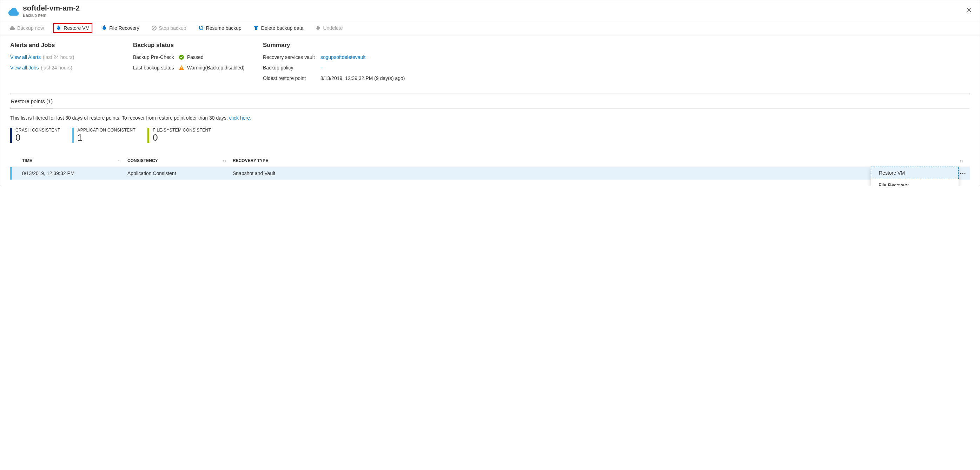 The height and width of the screenshot is (470, 980). What do you see at coordinates (124, 28) in the screenshot?
I see `file-recovery-label: File Recovery` at bounding box center [124, 28].